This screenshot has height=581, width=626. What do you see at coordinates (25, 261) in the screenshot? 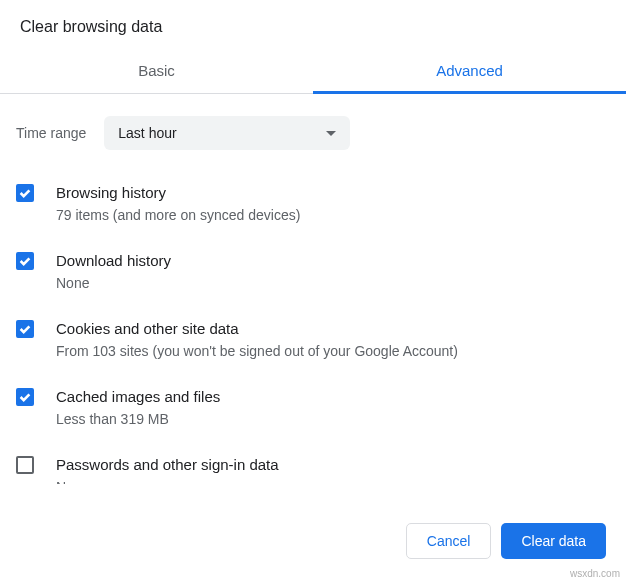
I see `checkbox-download-history` at bounding box center [25, 261].